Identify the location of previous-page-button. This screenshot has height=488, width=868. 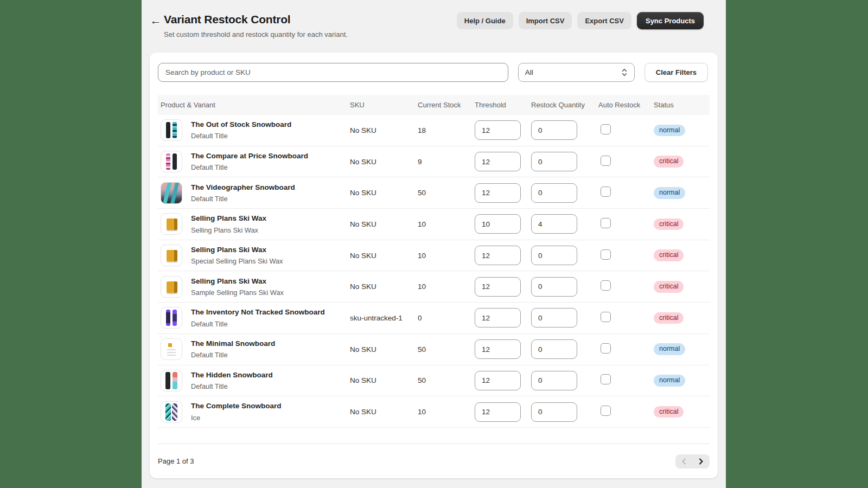
(684, 461).